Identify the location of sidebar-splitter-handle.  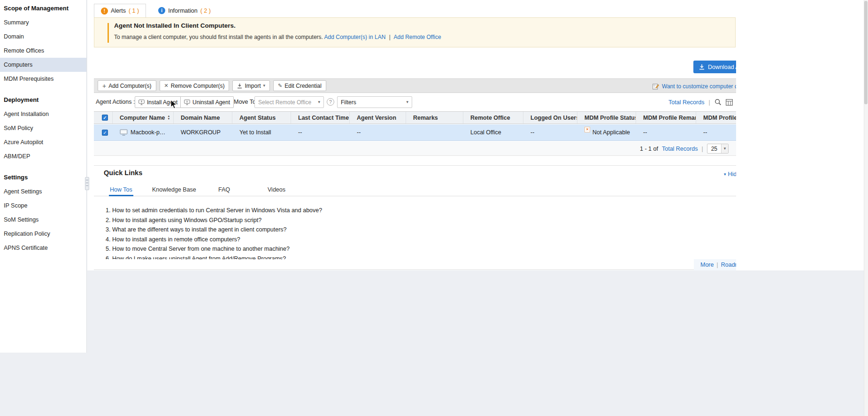
(87, 184).